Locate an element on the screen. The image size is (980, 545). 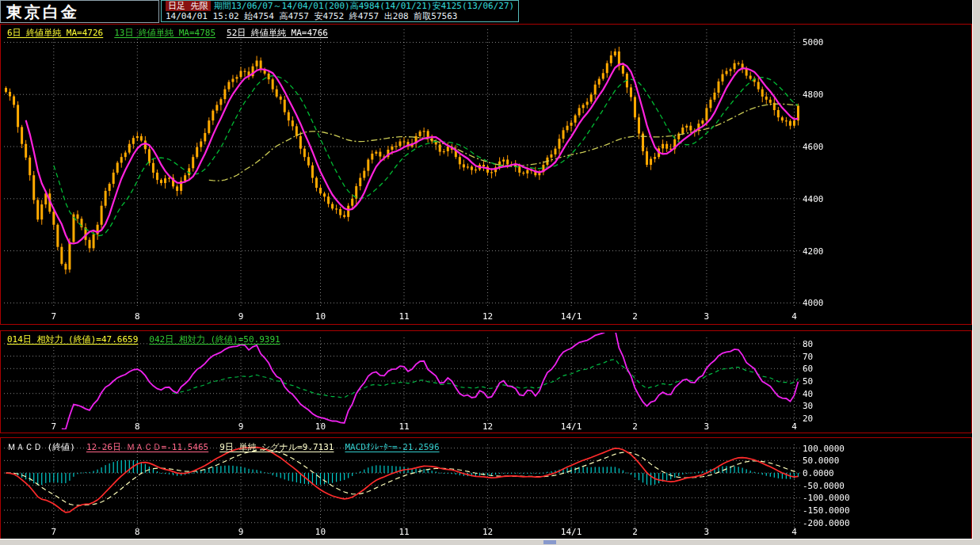
legend-title: ＭＡＣＤ (終値) is located at coordinates (41, 447).